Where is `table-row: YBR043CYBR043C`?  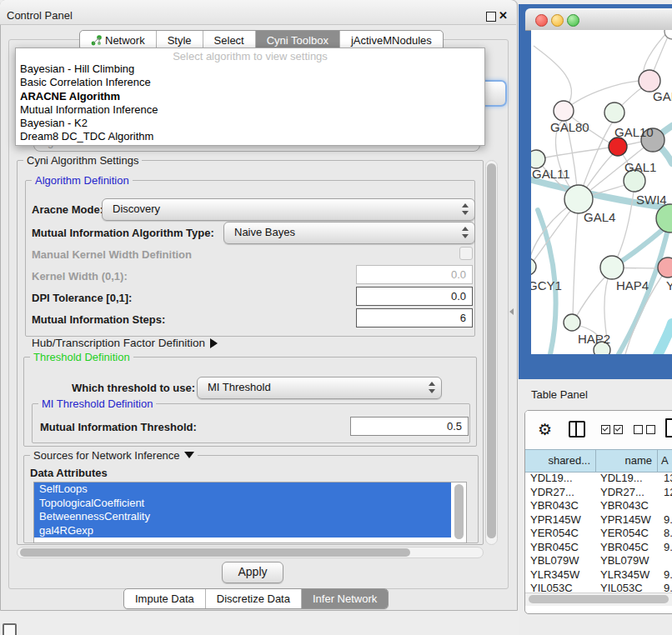 table-row: YBR043CYBR043C is located at coordinates (599, 505).